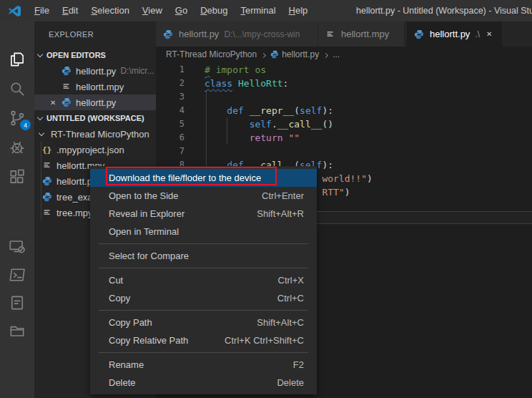 The width and height of the screenshot is (532, 398). What do you see at coordinates (126, 365) in the screenshot?
I see `menu-item-label: Rename` at bounding box center [126, 365].